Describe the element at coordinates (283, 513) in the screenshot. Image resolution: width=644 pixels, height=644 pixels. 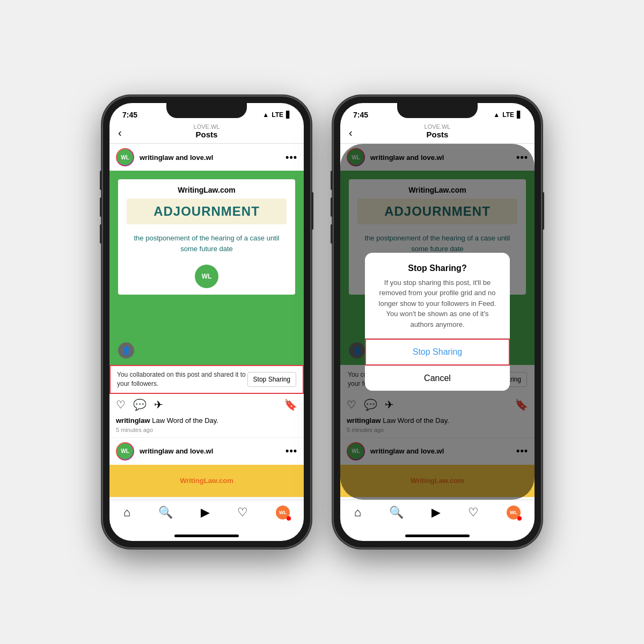
I see `profile-nav-avatar-1: WL` at that location.